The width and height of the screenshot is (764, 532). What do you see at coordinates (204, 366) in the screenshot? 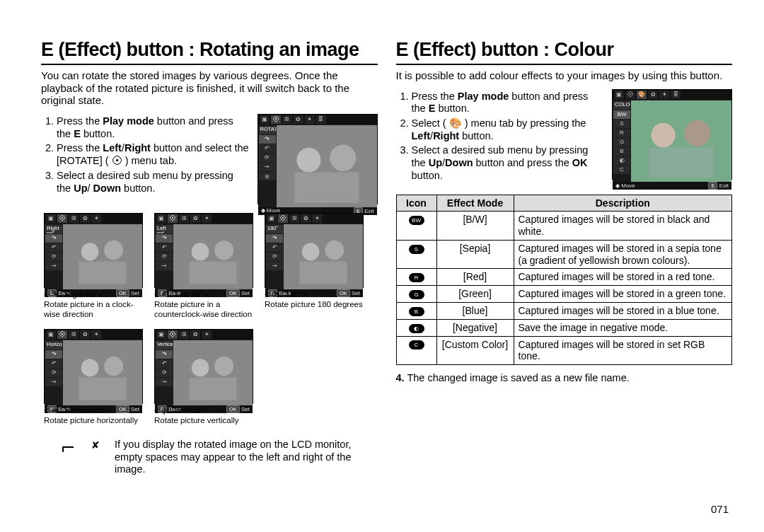
I see `lcd-thumb: ▣🖸⊞✿✦Vertical↷↶⟳➙E BackOK Set` at bounding box center [204, 366].